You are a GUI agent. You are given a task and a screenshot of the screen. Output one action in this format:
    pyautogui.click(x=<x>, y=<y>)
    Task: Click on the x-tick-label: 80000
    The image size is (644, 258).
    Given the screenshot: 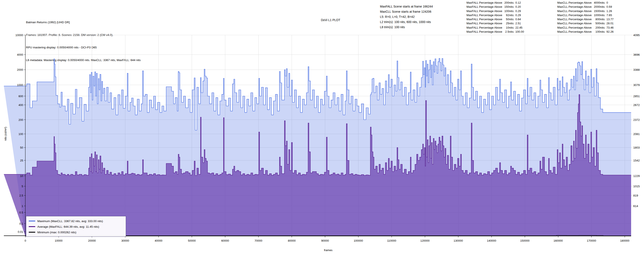 What is the action you would take?
    pyautogui.click(x=292, y=240)
    